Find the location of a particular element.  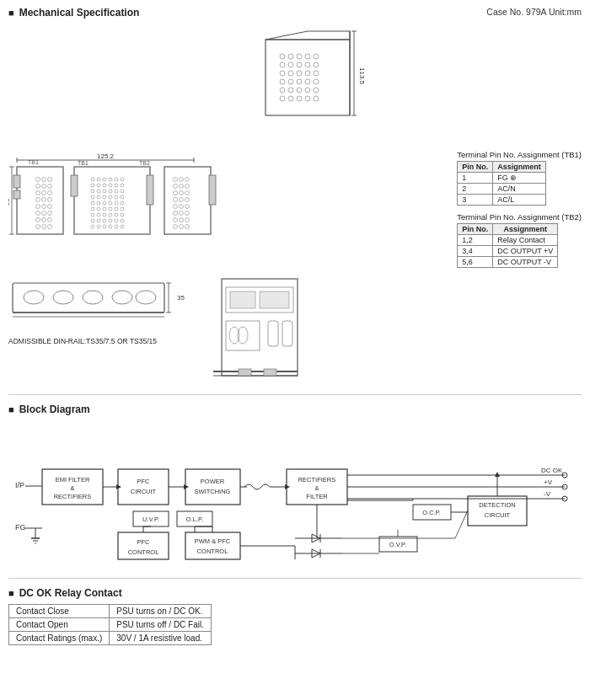

tb2-header-pin: Pin No. is located at coordinates (475, 229).